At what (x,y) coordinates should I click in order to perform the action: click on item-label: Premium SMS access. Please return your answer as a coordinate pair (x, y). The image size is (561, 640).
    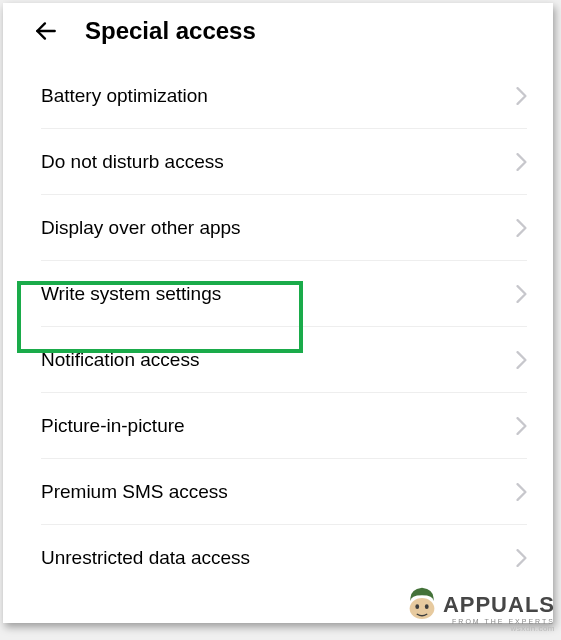
    Looking at the image, I should click on (134, 492).